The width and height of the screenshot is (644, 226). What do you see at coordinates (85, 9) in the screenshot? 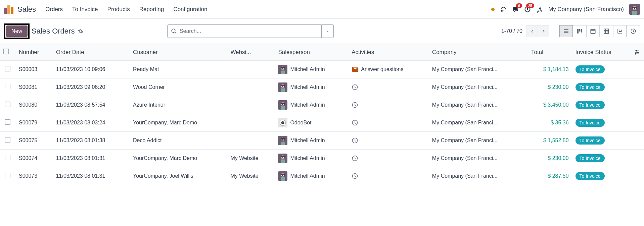
I see `nav-to-invoice: To Invoice` at bounding box center [85, 9].